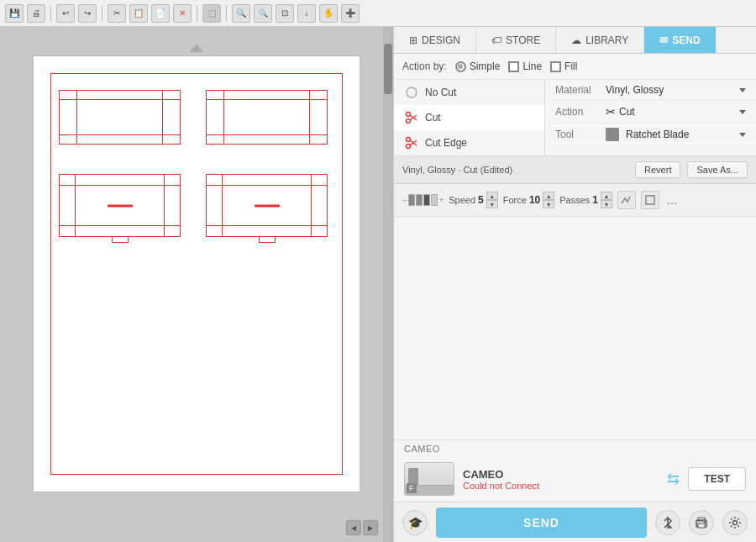 The image size is (756, 542). I want to click on tab-store: 🏷 STORE, so click(516, 40).